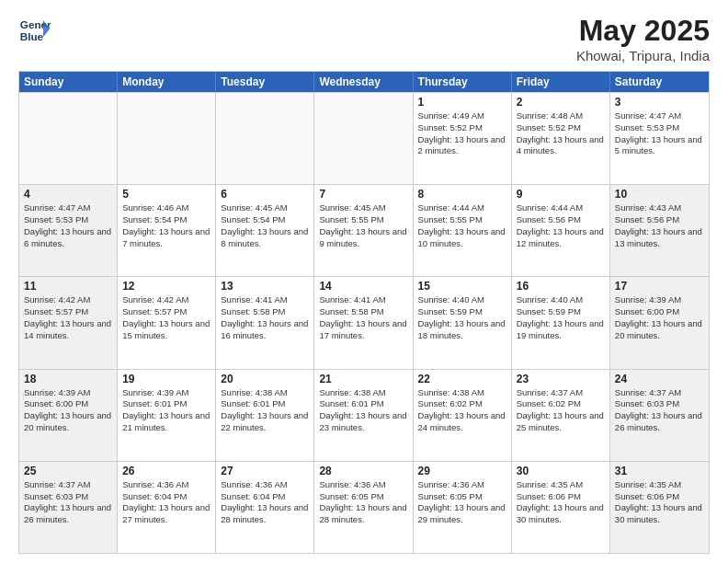 The width and height of the screenshot is (728, 563). What do you see at coordinates (364, 230) in the screenshot?
I see `calendar-cell: 7Sunrise: 4:45 AM Sunset: 5:55 PM Daylig…` at bounding box center [364, 230].